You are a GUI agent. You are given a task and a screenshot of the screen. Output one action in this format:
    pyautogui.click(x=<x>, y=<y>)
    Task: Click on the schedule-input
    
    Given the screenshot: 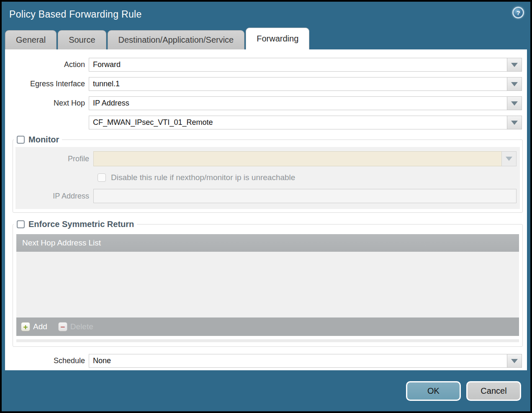 What is the action you would take?
    pyautogui.click(x=298, y=361)
    